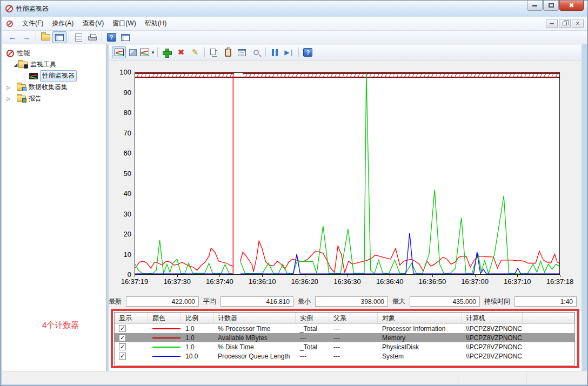 This screenshot has height=386, width=588. Describe the element at coordinates (560, 282) in the screenshot. I see `x-tick-label: 16:37:18` at that location.